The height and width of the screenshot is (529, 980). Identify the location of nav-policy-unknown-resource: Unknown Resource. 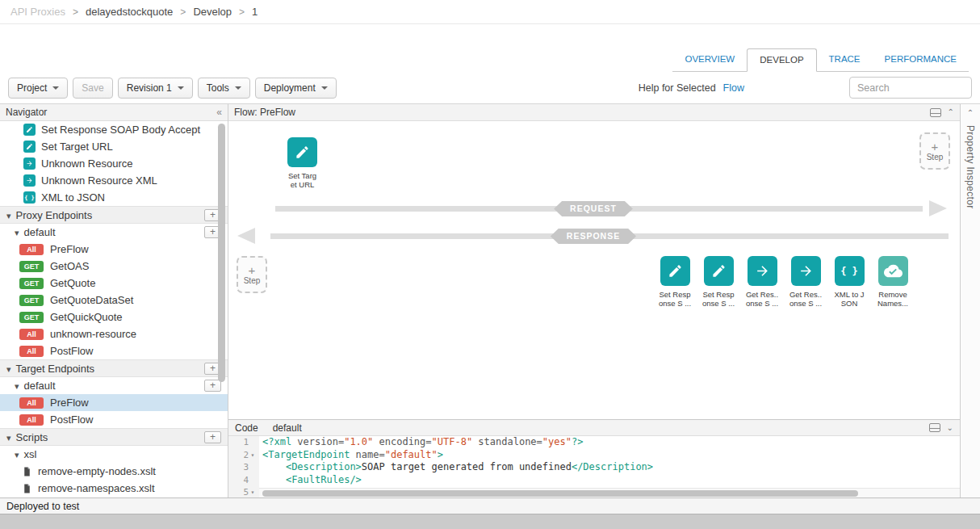
(114, 163).